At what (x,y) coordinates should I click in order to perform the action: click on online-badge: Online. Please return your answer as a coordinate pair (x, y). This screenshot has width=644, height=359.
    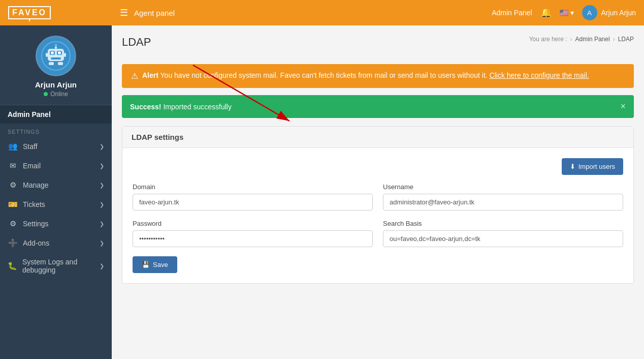
    Looking at the image, I should click on (56, 94).